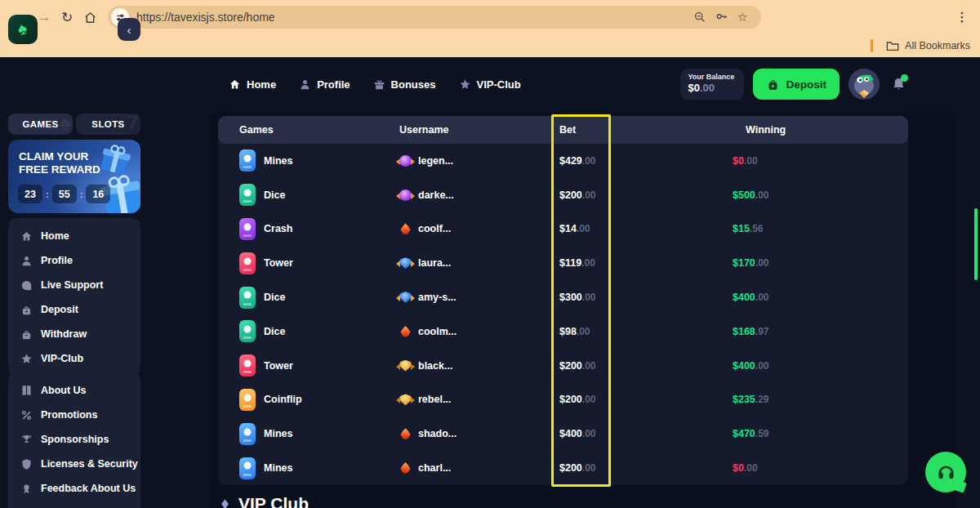 This screenshot has width=980, height=508. I want to click on vip-club-section-heading: VIP Club, so click(264, 501).